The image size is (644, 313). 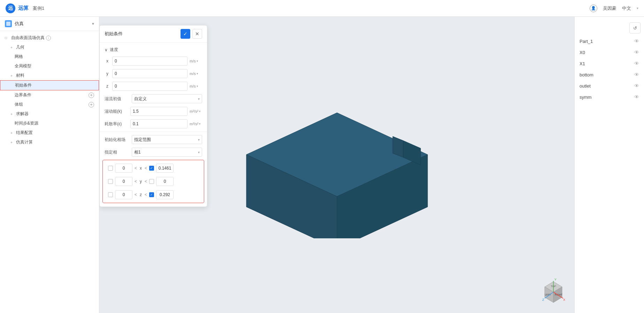 I want to click on expand-icon-solver: ＋, so click(x=12, y=114).